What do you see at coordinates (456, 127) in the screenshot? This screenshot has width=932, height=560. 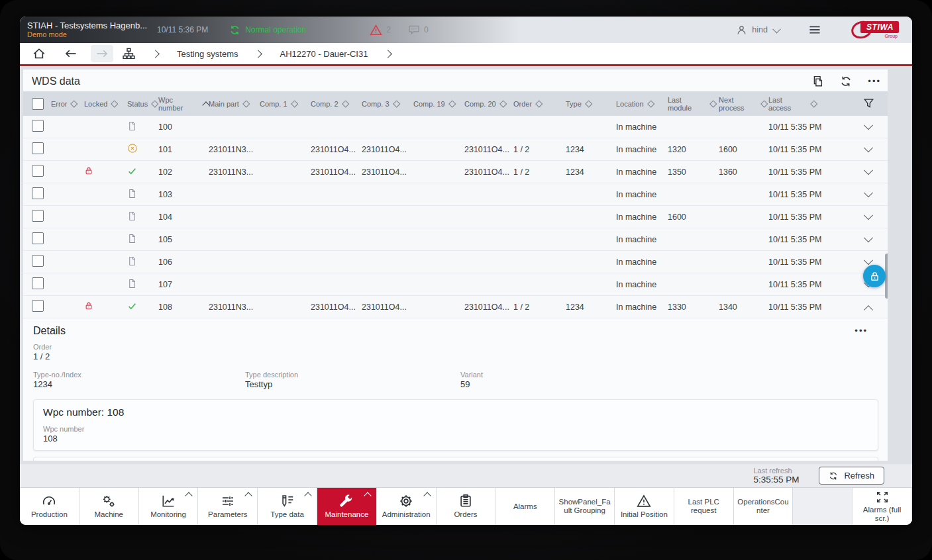 I see `table-row-wpc-100: 100In machine10/11 5:35 PM` at bounding box center [456, 127].